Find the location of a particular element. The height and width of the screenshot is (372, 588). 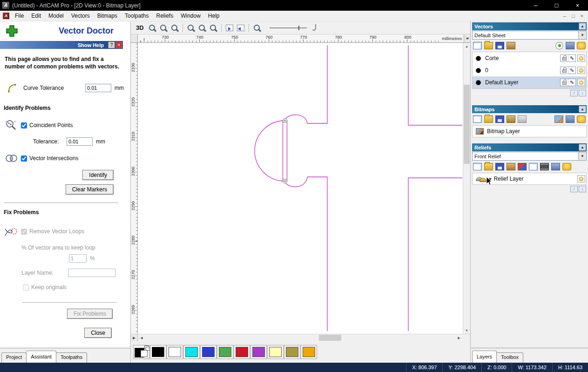

collapse-reliefs-icon: ▲ is located at coordinates (582, 147).